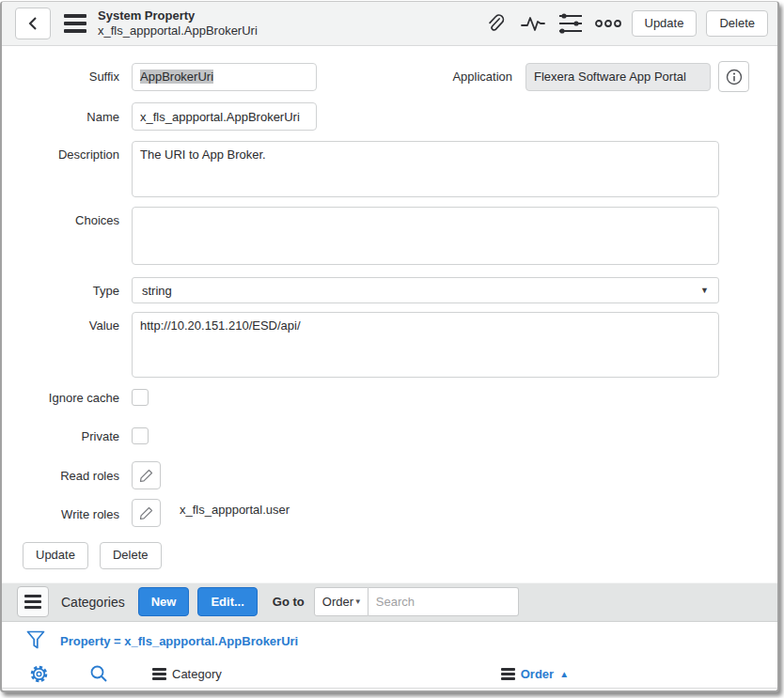 The width and height of the screenshot is (784, 698). Describe the element at coordinates (227, 601) in the screenshot. I see `edit-categories-button: Edit...` at that location.